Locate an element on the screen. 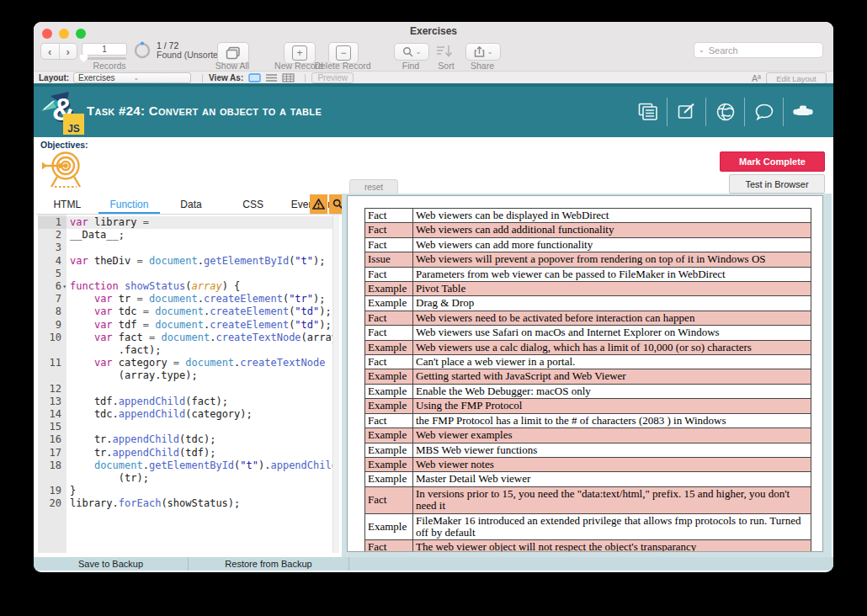 The height and width of the screenshot is (616, 867). next-record-button: › is located at coordinates (69, 51).